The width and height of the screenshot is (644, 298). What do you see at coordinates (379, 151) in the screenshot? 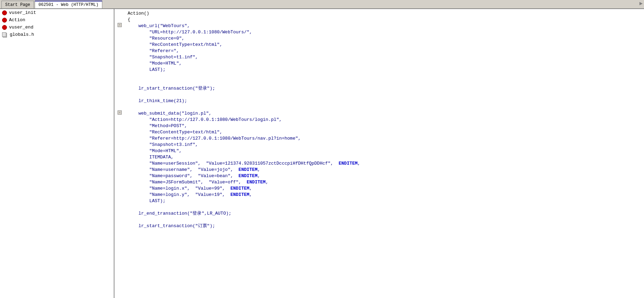
I see `code-line-mode2: "Mode=HTML",` at bounding box center [379, 151].